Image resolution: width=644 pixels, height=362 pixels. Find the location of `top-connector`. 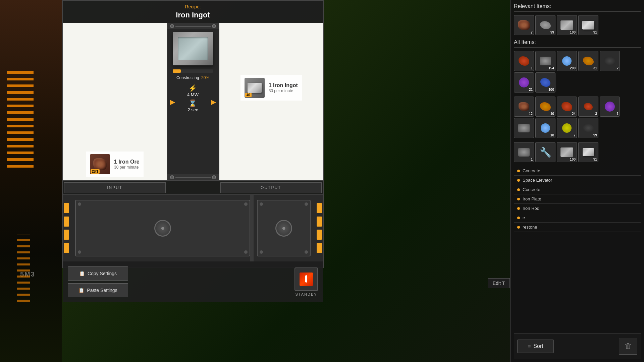

top-connector is located at coordinates (193, 26).